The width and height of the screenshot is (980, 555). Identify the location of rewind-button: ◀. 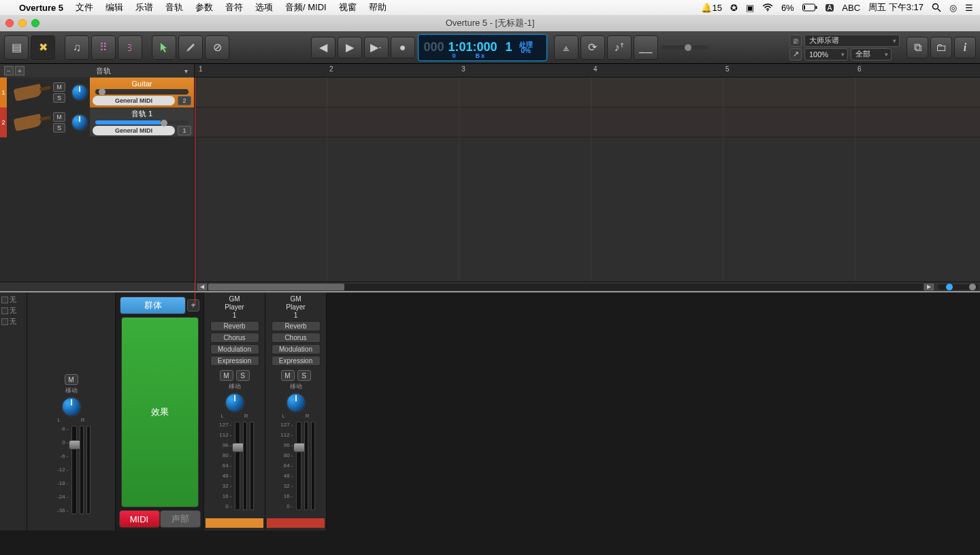
(323, 48).